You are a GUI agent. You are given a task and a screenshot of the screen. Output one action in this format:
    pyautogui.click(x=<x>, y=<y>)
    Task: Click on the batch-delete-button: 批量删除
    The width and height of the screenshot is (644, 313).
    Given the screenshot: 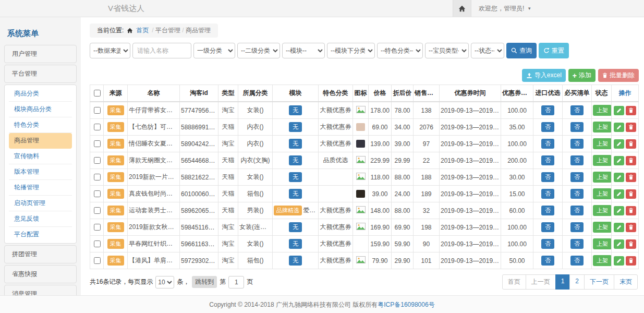 What is the action you would take?
    pyautogui.click(x=618, y=75)
    